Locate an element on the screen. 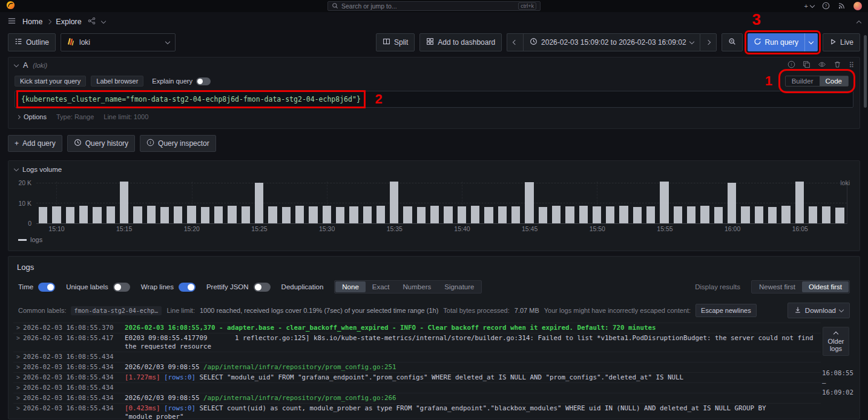 Image resolution: width=868 pixels, height=420 pixels. help-icon: ? is located at coordinates (826, 6).